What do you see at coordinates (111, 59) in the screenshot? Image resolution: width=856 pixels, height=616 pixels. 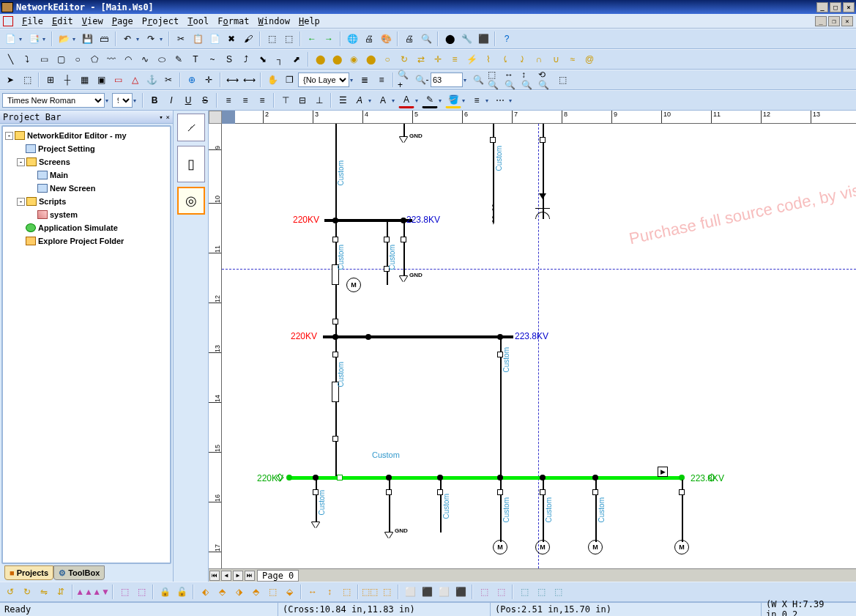 I see `polyline-icon: 〰` at bounding box center [111, 59].